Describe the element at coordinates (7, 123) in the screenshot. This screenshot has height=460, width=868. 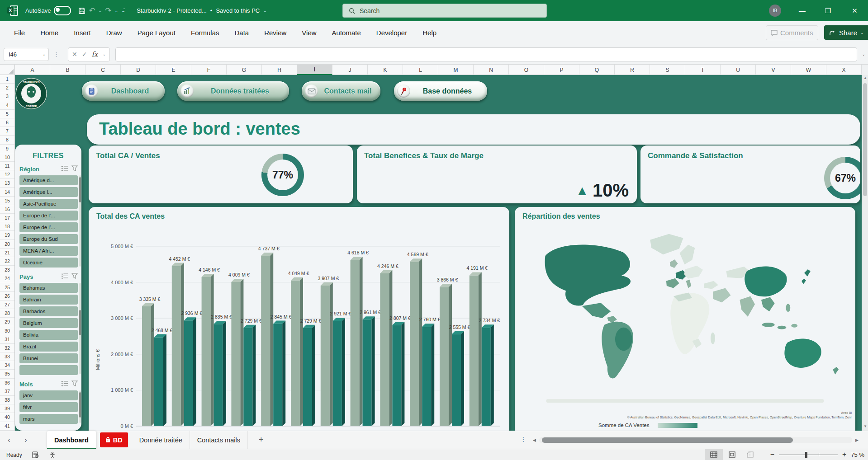
I see `row-header-6: 6` at that location.